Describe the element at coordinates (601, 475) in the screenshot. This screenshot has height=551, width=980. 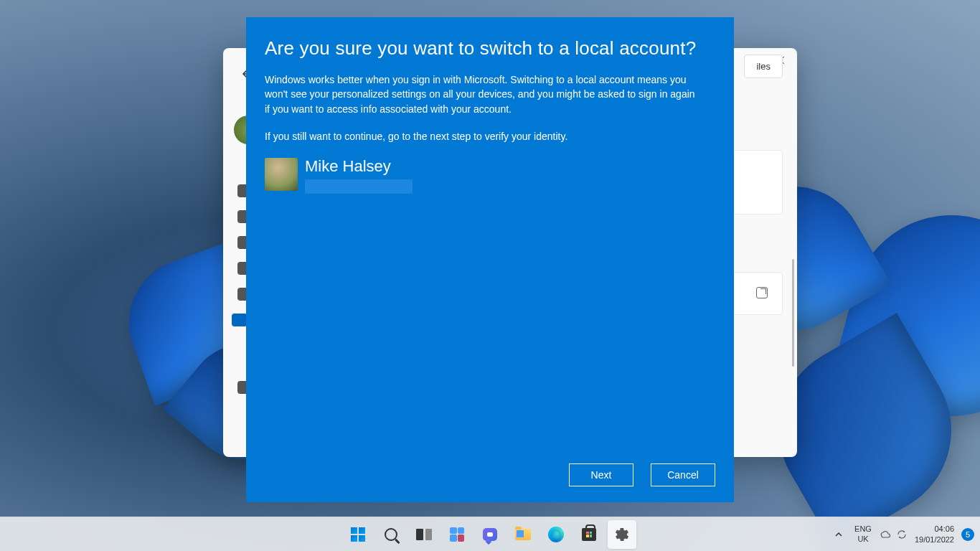
I see `next-button: Next` at that location.